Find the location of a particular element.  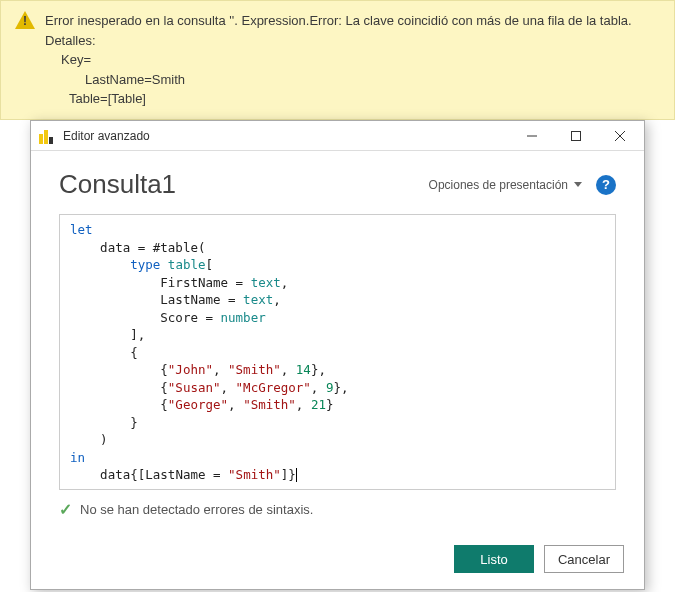

status-row: ✓ No se han detectado errores de sintaxi… is located at coordinates (338, 510).